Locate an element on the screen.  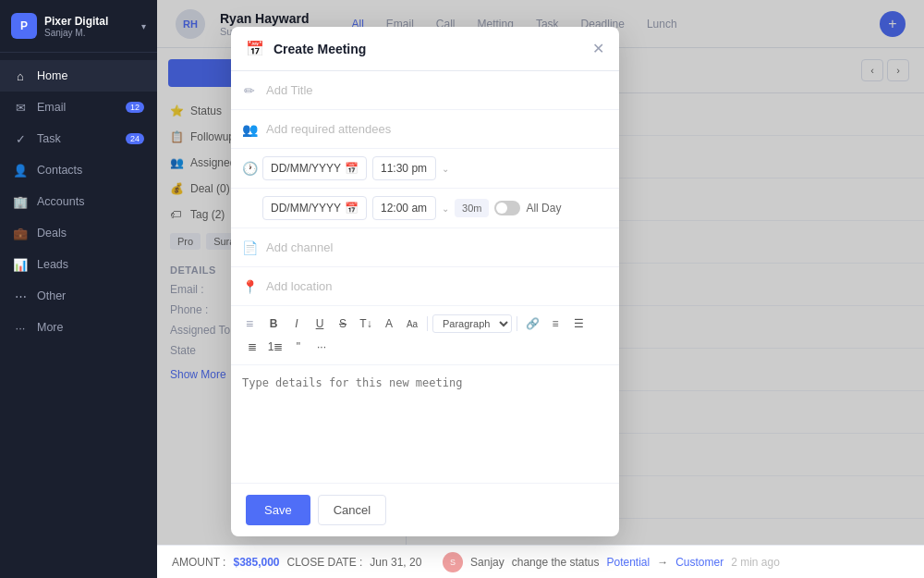
amount-label: AMOUNT : is located at coordinates (199, 562).